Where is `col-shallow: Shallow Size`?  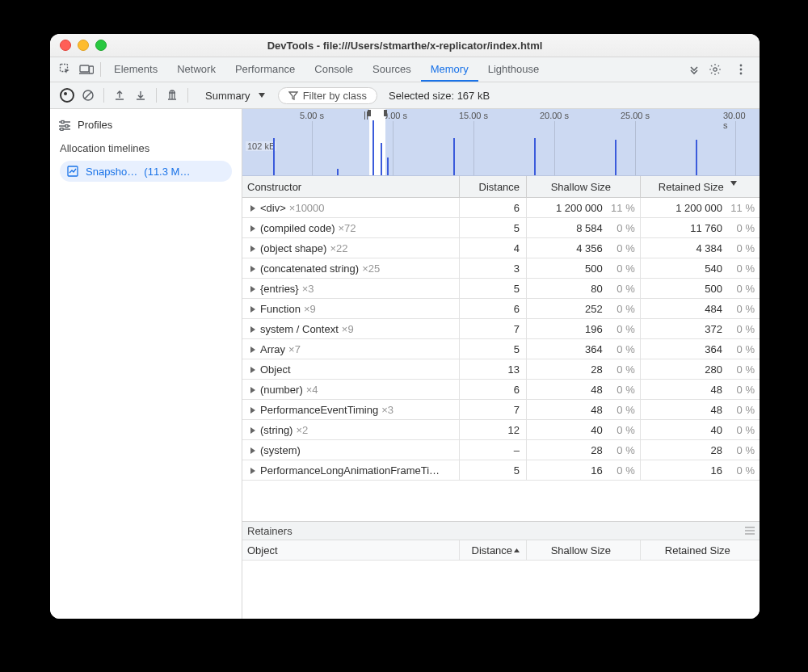 col-shallow: Shallow Size is located at coordinates (583, 187).